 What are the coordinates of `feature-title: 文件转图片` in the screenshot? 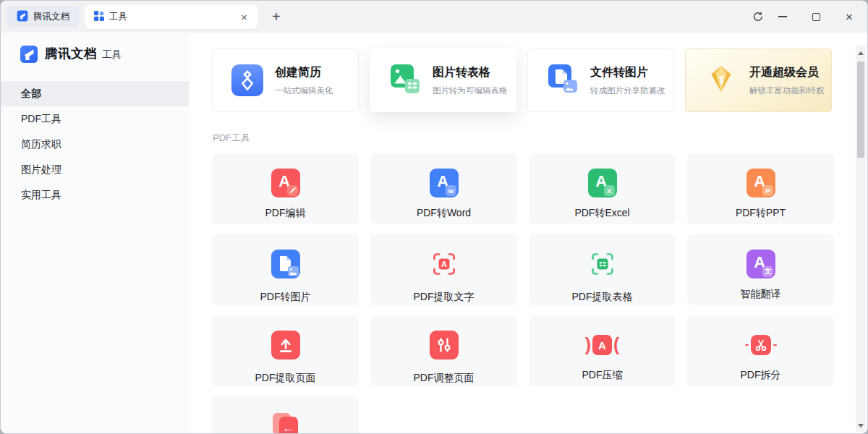 It's located at (628, 72).